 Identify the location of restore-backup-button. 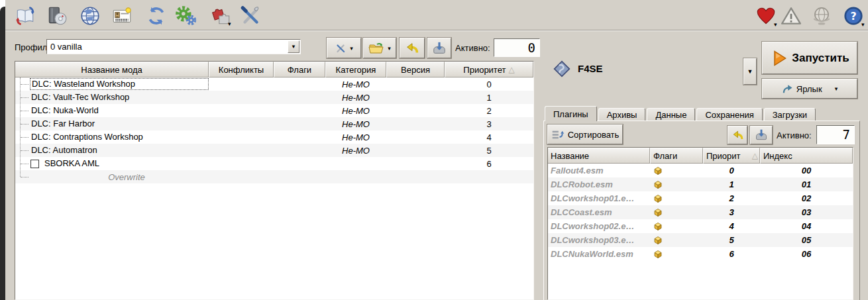
(412, 48).